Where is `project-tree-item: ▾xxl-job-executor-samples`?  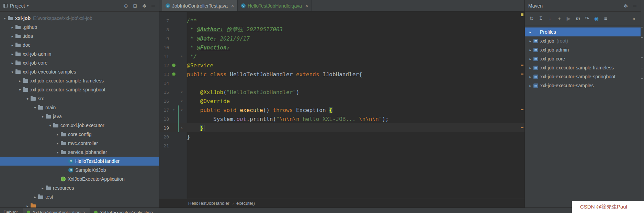
project-tree-item: ▾xxl-job-executor-samples is located at coordinates (80, 72).